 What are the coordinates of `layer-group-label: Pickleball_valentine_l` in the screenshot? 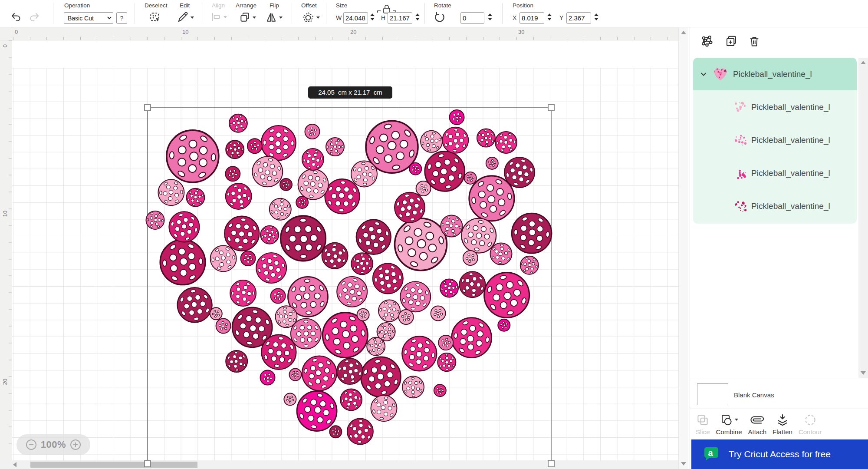 It's located at (773, 74).